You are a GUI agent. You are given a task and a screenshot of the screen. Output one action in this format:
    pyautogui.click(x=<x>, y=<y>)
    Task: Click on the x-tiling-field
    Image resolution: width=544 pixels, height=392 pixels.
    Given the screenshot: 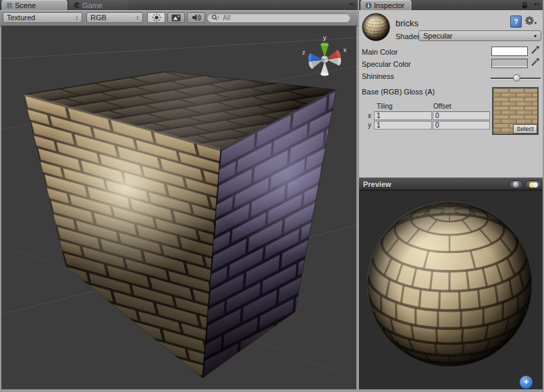 What is the action you would take?
    pyautogui.click(x=403, y=116)
    